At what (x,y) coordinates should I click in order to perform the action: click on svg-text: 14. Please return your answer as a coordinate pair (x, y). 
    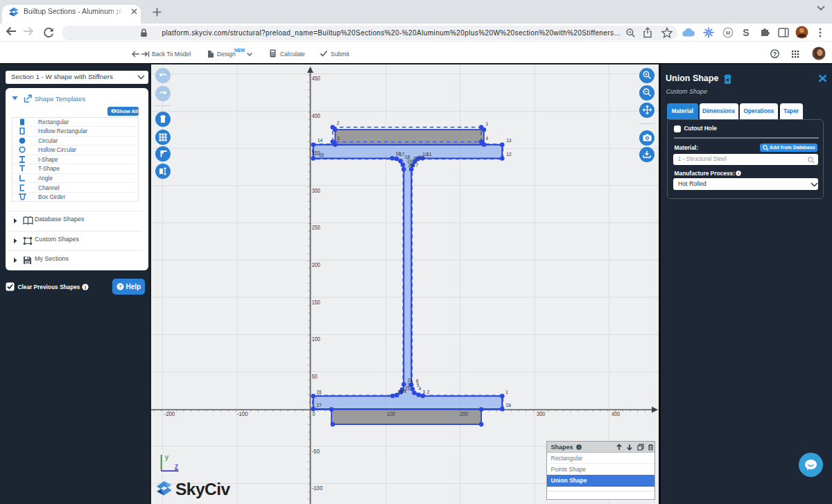
    Looking at the image, I should click on (320, 140).